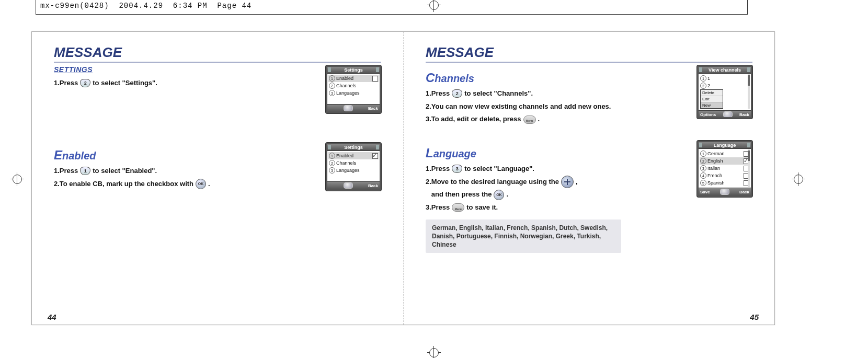 The image size is (868, 358). I want to click on print-slug: mx-c99en(0428) 2004.4.29 6:34 PM Page 44, so click(392, 7).